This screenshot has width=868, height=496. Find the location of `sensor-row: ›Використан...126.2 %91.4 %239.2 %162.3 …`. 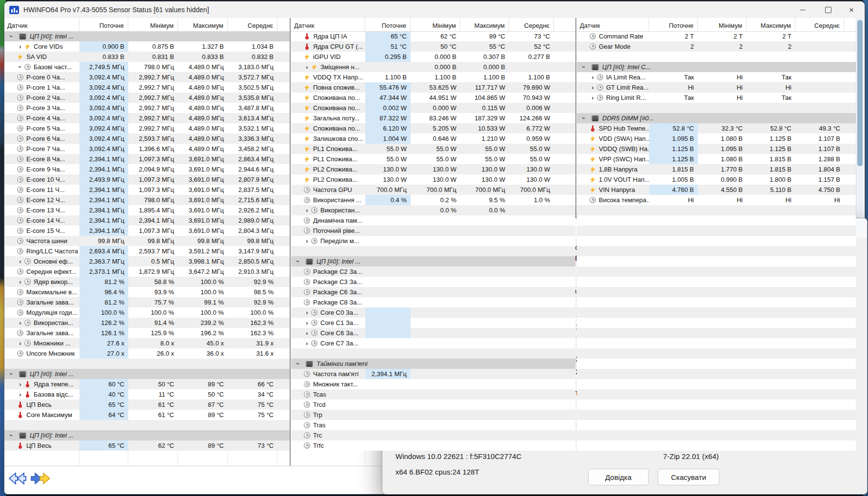

sensor-row: ›Використан...126.2 %91.4 %239.2 %162.3 … is located at coordinates (147, 323).